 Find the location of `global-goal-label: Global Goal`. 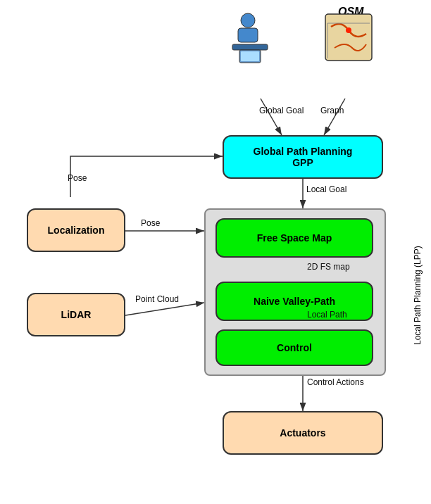

global-goal-label: Global Goal is located at coordinates (282, 111).